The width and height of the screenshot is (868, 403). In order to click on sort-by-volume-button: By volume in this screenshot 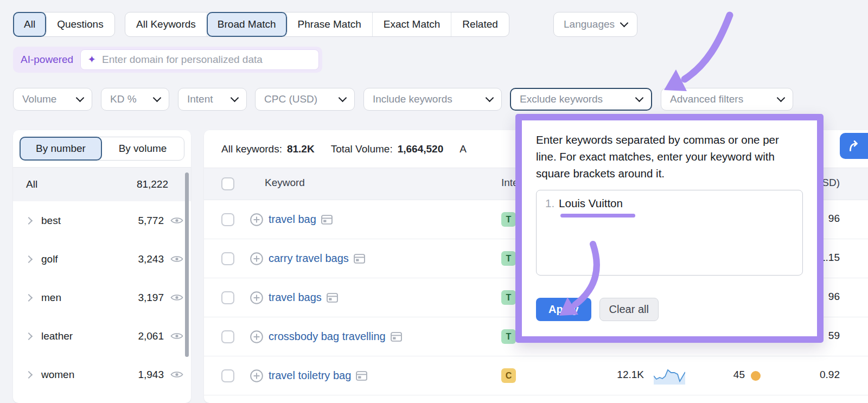, I will do `click(143, 149)`.